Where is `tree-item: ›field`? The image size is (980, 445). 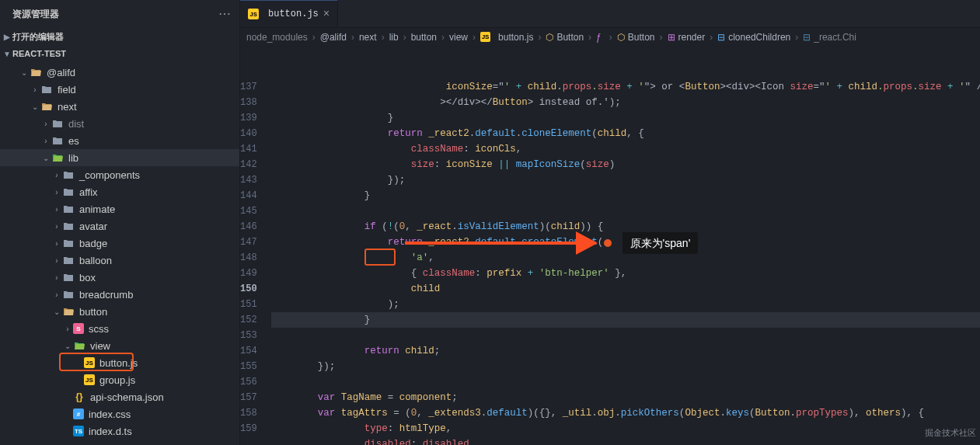
tree-item: ›field is located at coordinates (120, 89).